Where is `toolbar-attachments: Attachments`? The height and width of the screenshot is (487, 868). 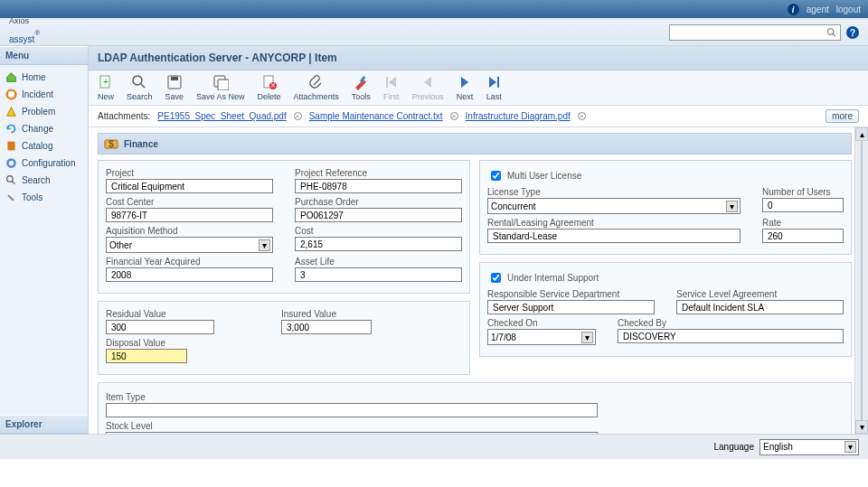
toolbar-attachments: Attachments is located at coordinates (316, 88).